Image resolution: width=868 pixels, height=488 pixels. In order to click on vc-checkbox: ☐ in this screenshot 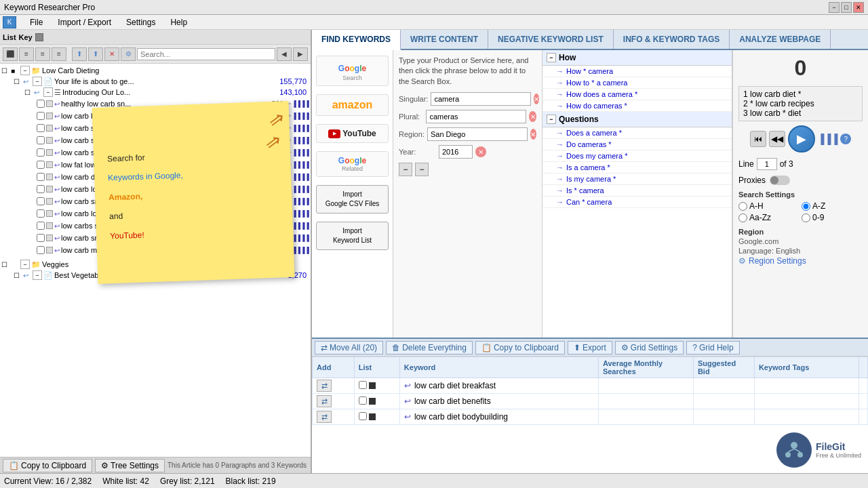, I will do `click(18, 275)`.